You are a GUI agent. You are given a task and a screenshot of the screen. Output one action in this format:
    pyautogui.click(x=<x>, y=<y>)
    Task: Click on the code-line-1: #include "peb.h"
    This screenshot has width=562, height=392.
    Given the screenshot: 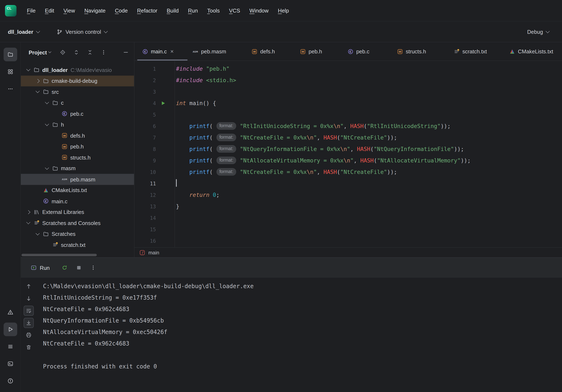 What is the action you would take?
    pyautogui.click(x=369, y=69)
    